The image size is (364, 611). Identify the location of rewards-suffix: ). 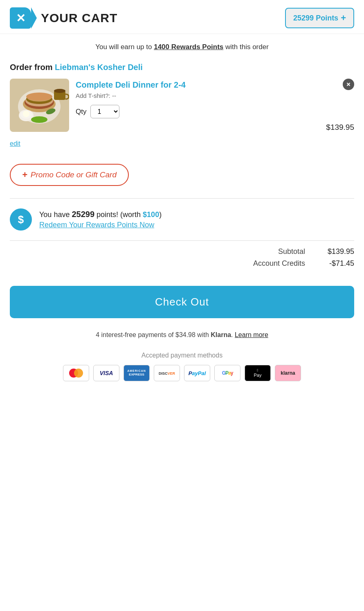
(160, 215).